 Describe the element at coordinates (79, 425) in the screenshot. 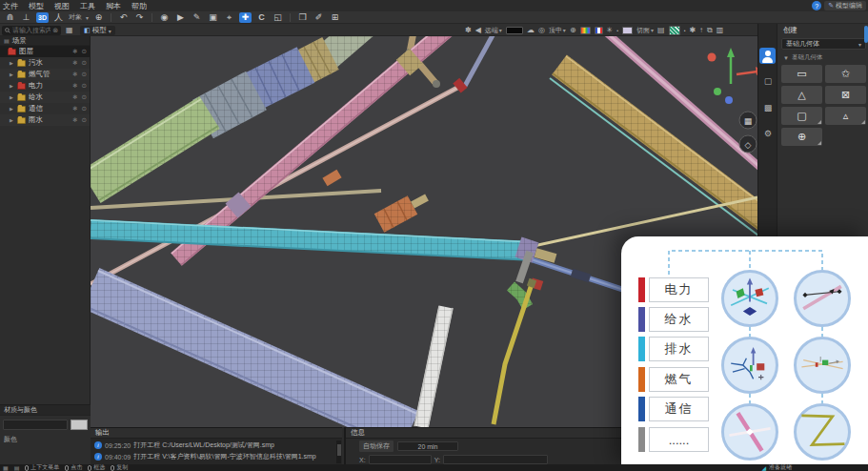

I see `color-swatch` at that location.